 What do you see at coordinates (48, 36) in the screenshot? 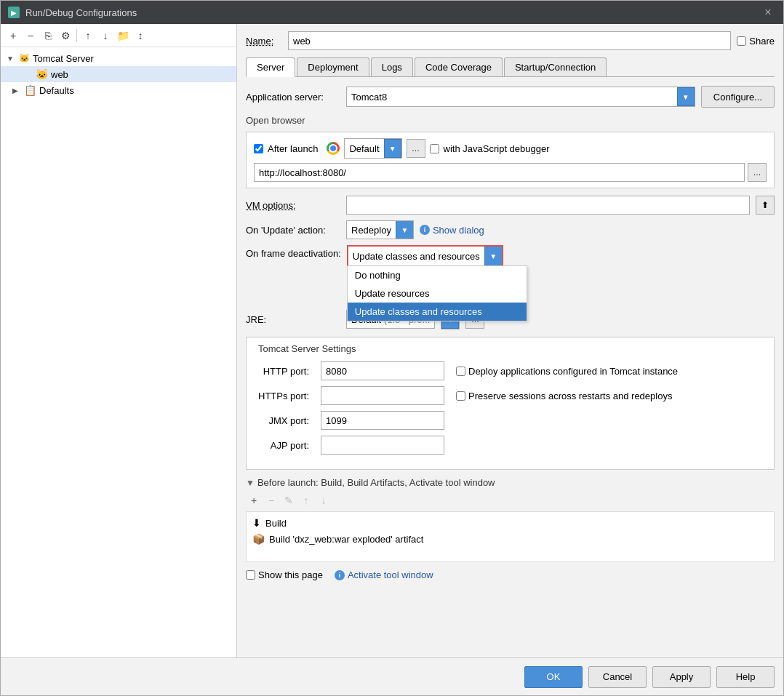
I see `copy-config-button: ⎘` at bounding box center [48, 36].